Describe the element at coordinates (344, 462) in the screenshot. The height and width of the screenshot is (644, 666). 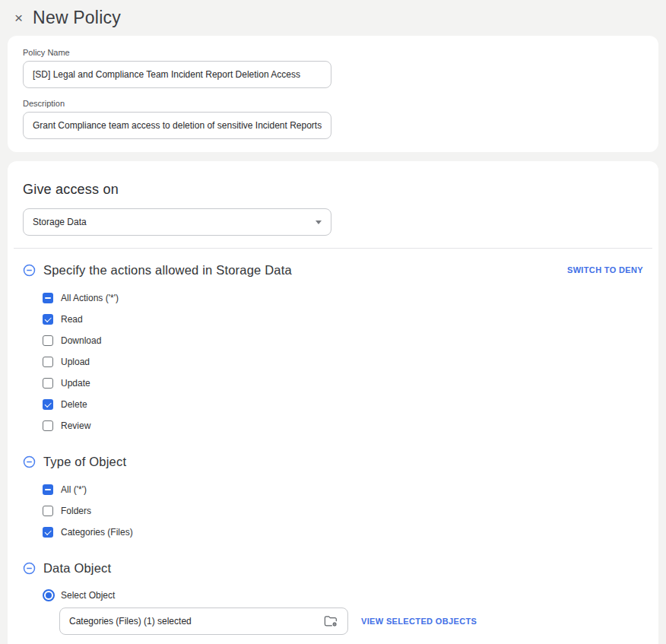
I see `object-type-section-title: Type of Object` at that location.